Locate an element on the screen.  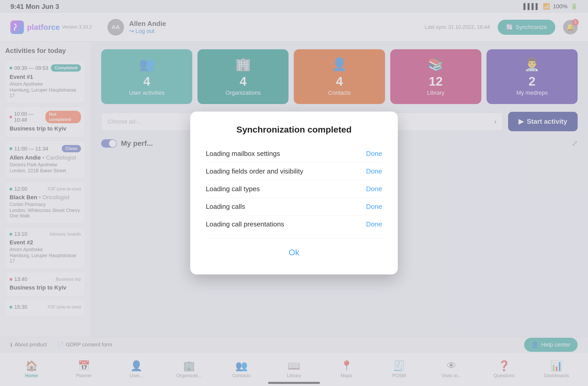
modal-row-label: Loading calls is located at coordinates (225, 206).